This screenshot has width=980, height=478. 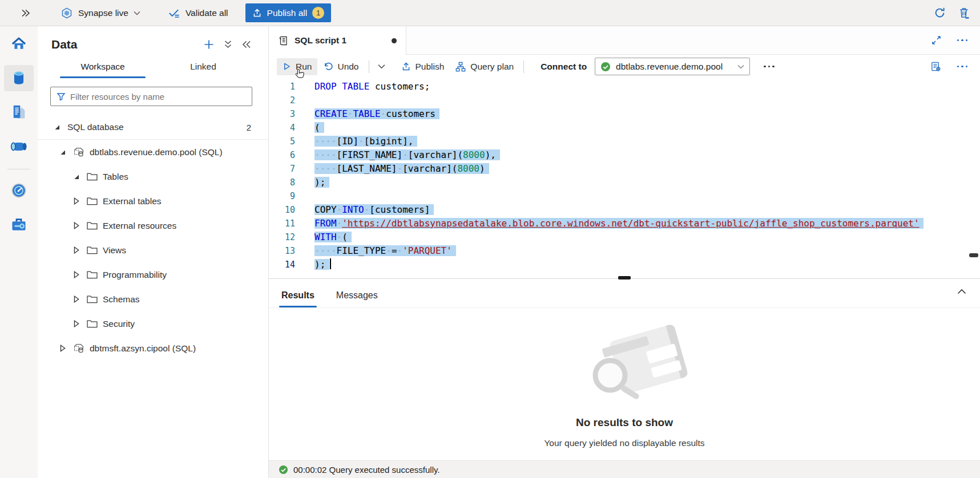 I want to click on tab-workspace: Workspace, so click(x=103, y=70).